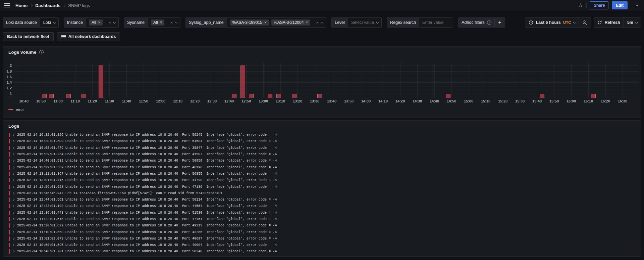 This screenshot has width=644, height=260. I want to click on log-row: 2025-02-14 12:45:45.947 Feb 14 15:45:45 …, so click(322, 193).